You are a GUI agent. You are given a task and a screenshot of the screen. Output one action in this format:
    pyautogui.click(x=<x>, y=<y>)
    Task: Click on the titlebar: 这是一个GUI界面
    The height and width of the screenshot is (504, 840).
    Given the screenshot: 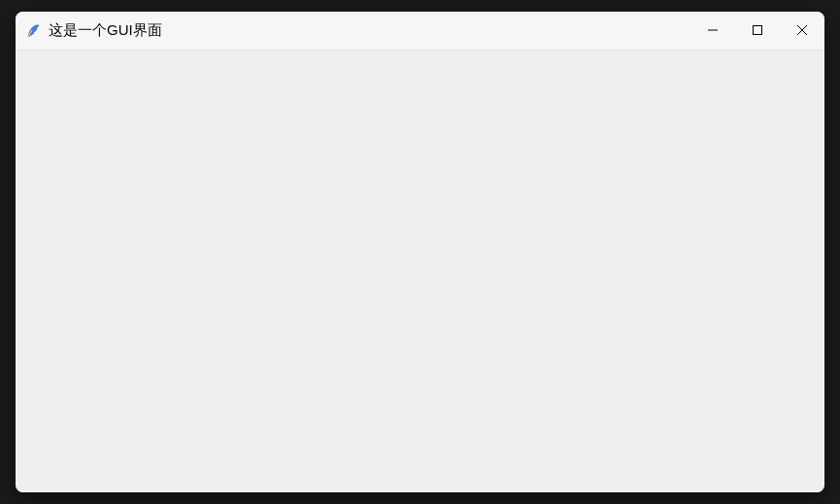 What is the action you would take?
    pyautogui.click(x=420, y=31)
    